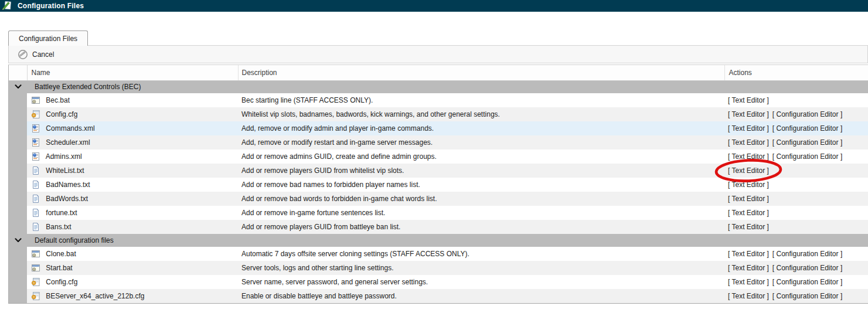 The image size is (868, 316). I want to click on file-name: Admins.xml, so click(64, 157).